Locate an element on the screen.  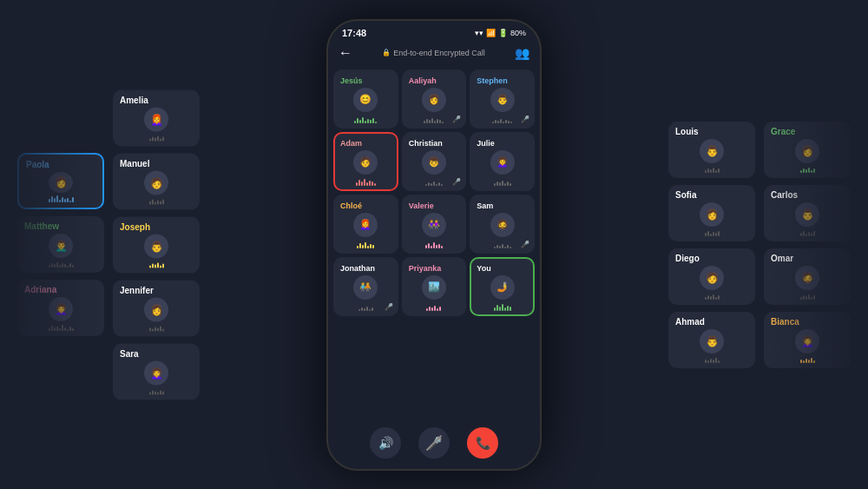
bg-left-cards: Paola 👩 Matthew 👨‍🦱 Adriana 👩‍🦱 is located at coordinates (61, 245).